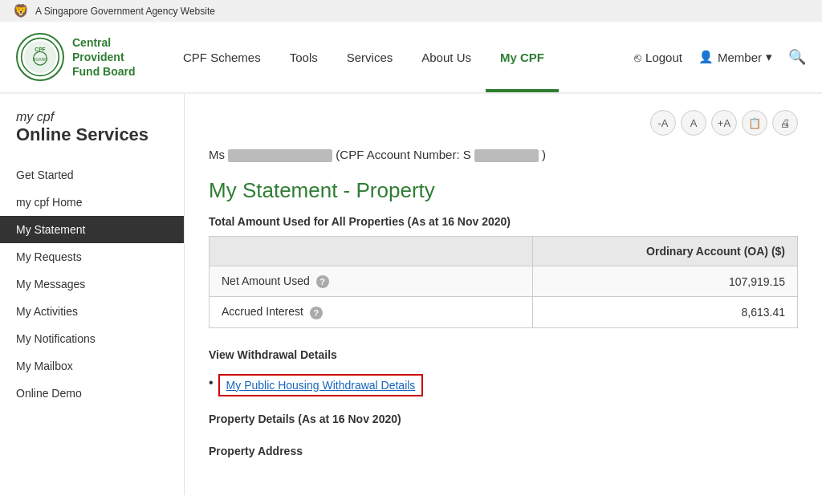  What do you see at coordinates (503, 451) in the screenshot?
I see `property-address-label: Property Address` at bounding box center [503, 451].